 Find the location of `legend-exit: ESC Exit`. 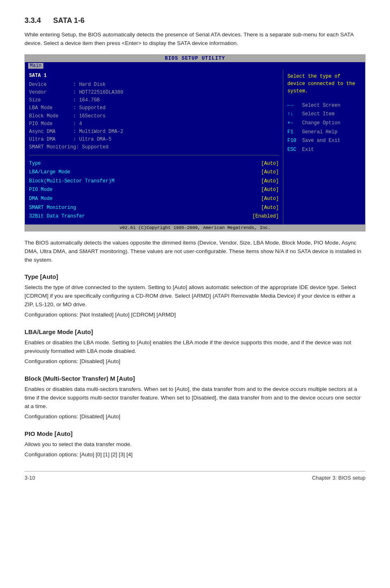

legend-exit: ESC Exit is located at coordinates (324, 150).